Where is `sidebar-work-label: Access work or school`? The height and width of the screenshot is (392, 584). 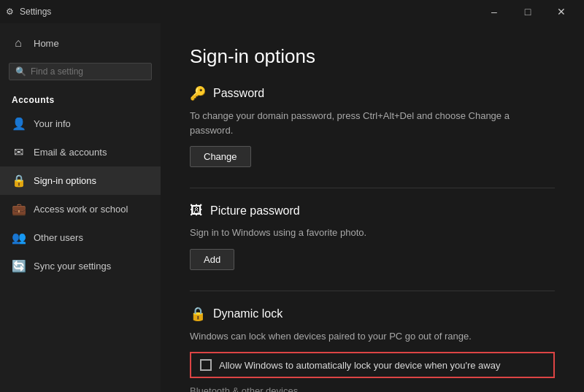 sidebar-work-label: Access work or school is located at coordinates (80, 209).